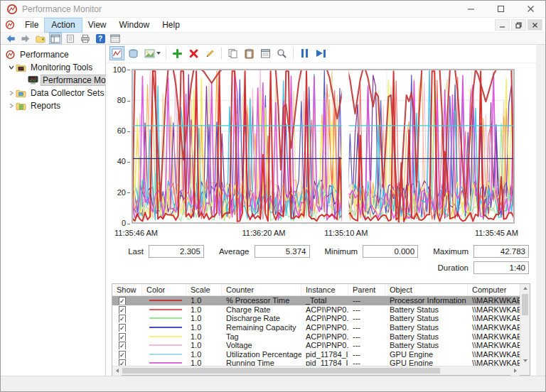  What do you see at coordinates (427, 290) in the screenshot?
I see `column-header-object: Object` at bounding box center [427, 290].